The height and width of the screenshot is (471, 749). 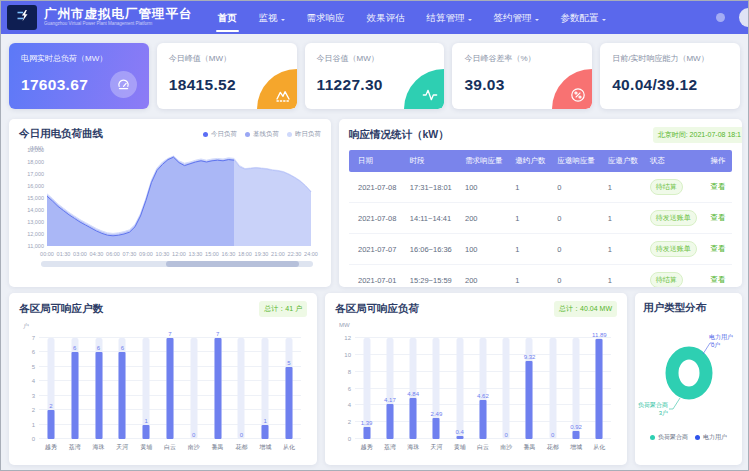 I want to click on nav-item-6: 参数配置, so click(x=584, y=18).